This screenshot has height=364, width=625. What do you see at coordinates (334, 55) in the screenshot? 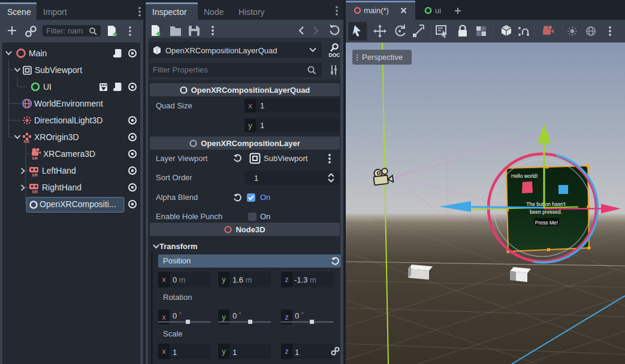
I see `svg-text: DOC` at bounding box center [334, 55].